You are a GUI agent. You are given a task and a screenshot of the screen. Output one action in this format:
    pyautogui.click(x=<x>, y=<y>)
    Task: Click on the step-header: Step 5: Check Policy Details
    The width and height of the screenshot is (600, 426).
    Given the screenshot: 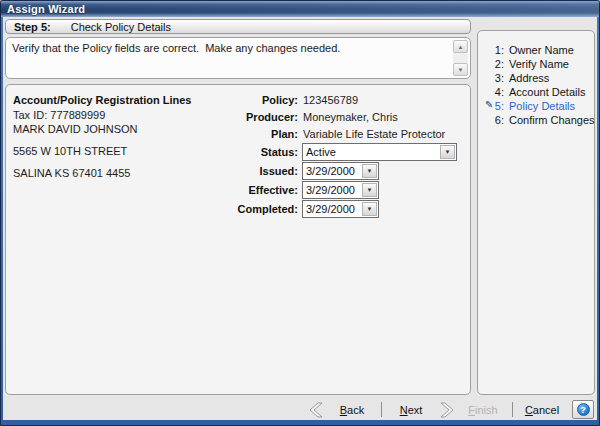 What is the action you would take?
    pyautogui.click(x=238, y=26)
    